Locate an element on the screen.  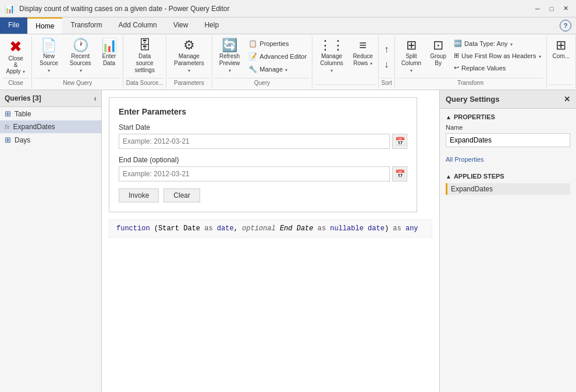
split-column-button: ⊞ SplitColumn ▾ is located at coordinates (411, 56).